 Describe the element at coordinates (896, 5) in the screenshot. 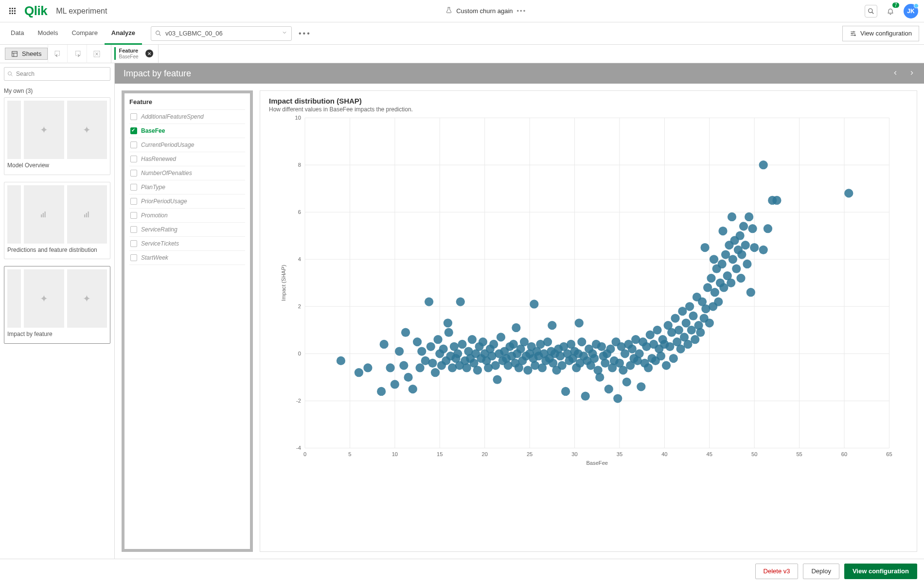

I see `notification-count: 7` at that location.